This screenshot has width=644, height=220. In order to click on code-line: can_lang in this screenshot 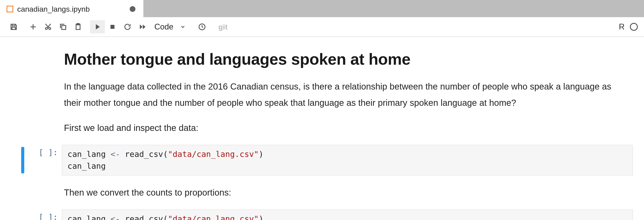, I will do `click(348, 166)`.